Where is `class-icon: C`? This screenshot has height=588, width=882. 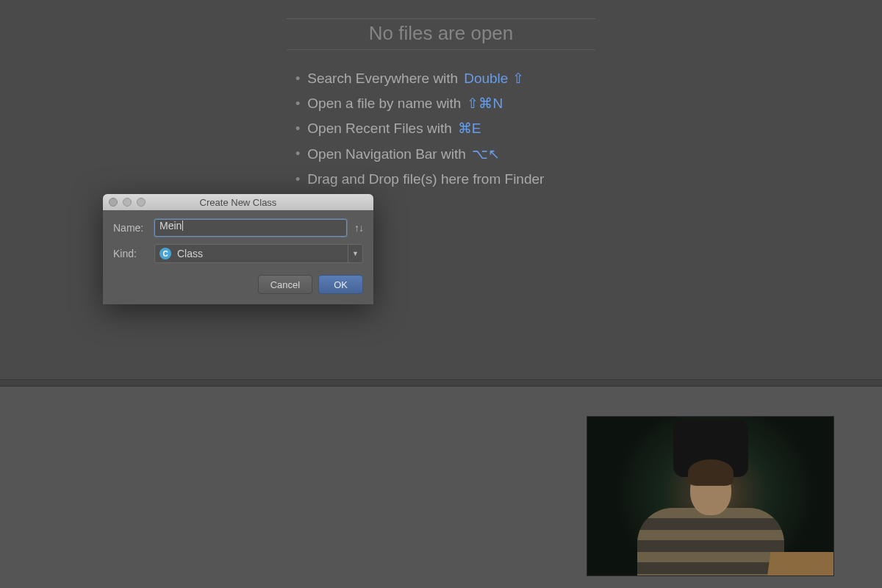
class-icon: C is located at coordinates (165, 254).